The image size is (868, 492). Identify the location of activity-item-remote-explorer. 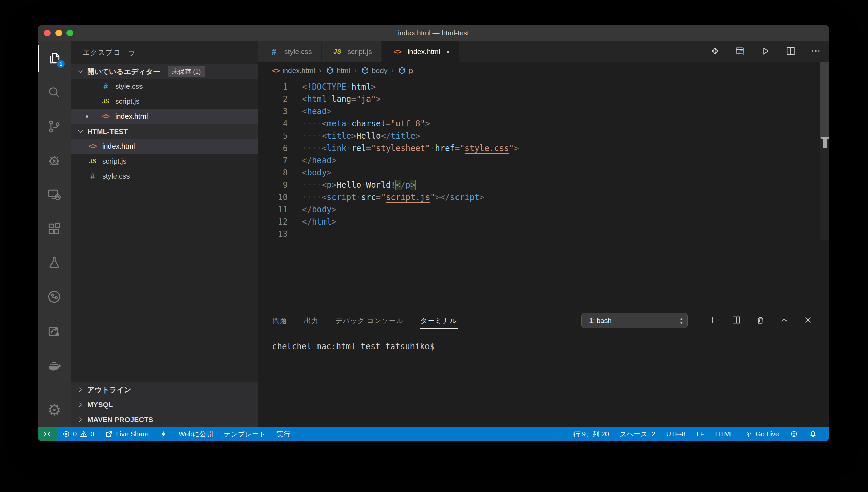
(54, 195).